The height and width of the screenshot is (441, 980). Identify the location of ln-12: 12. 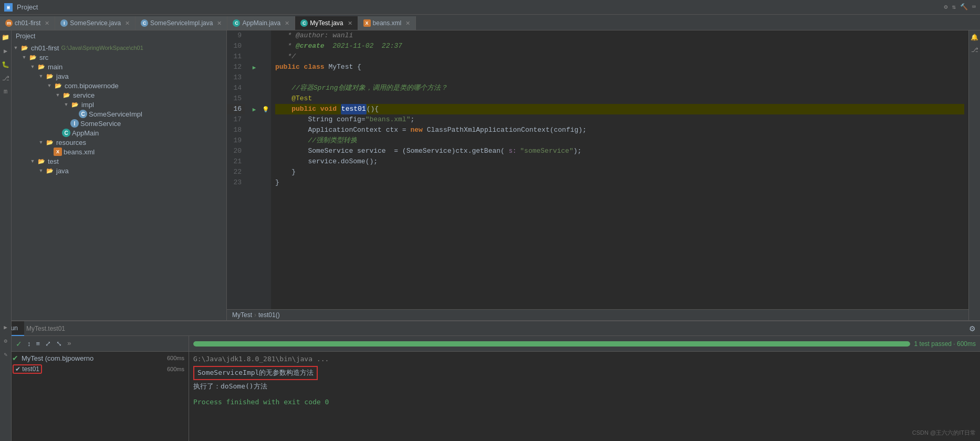
(236, 67).